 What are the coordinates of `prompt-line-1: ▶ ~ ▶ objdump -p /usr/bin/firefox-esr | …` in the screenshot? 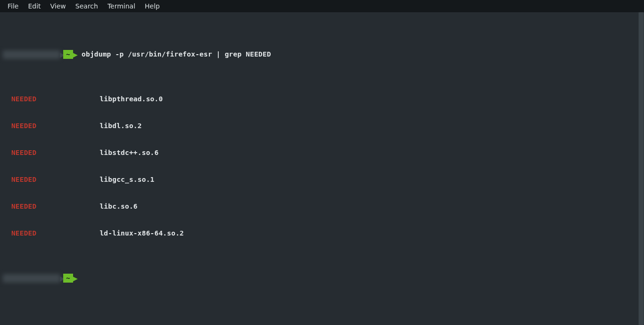 It's located at (321, 55).